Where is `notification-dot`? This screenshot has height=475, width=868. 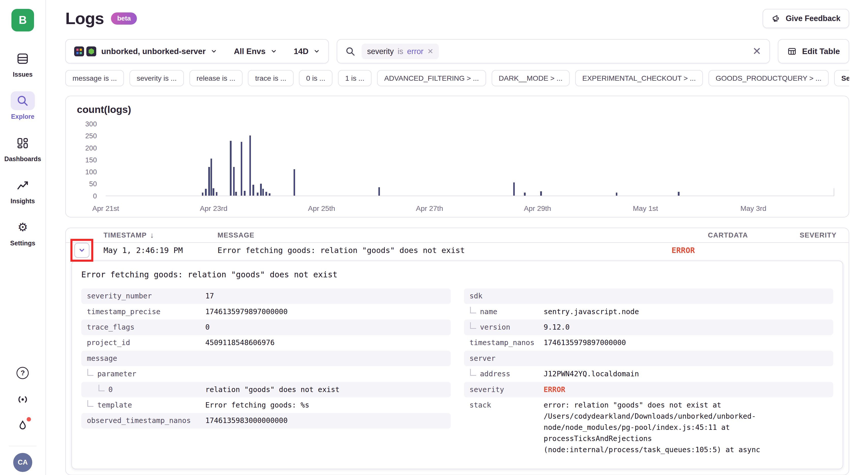 notification-dot is located at coordinates (29, 419).